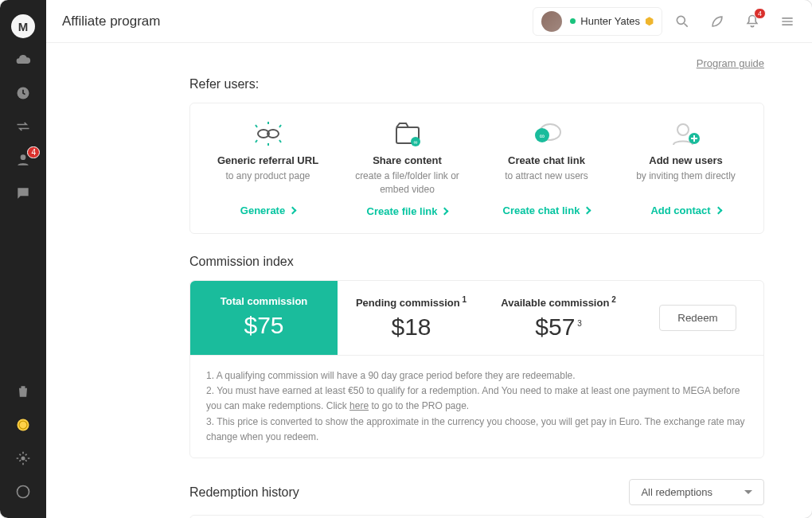  What do you see at coordinates (748, 492) in the screenshot?
I see `chevron-down-icon` at bounding box center [748, 492].